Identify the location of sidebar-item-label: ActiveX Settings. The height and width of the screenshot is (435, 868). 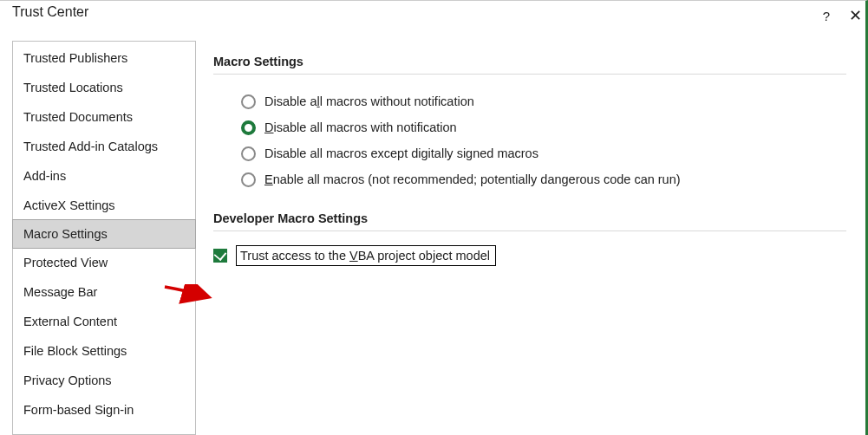
(69, 205).